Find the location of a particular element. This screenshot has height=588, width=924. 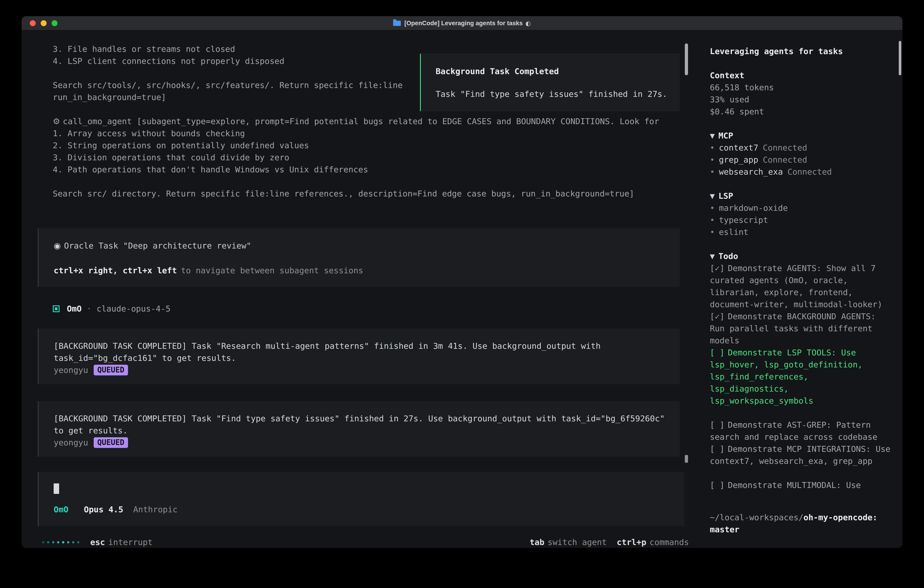

workspace-branch: master is located at coordinates (802, 530).